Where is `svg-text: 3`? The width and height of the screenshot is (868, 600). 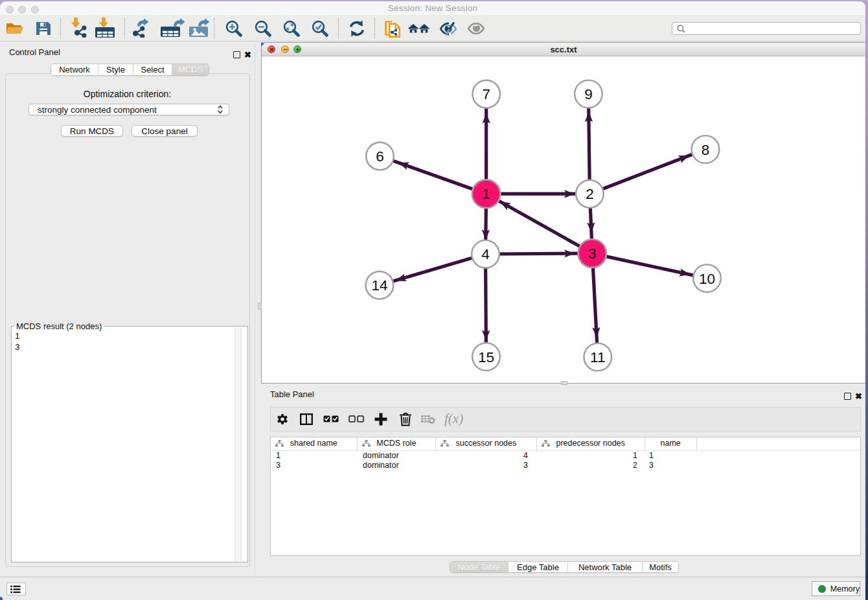
svg-text: 3 is located at coordinates (592, 254).